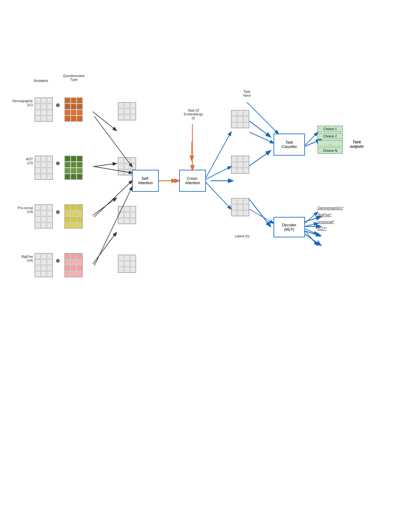 This screenshot has width=420, height=525. Describe the element at coordinates (330, 140) in the screenshot. I see `choices-container: Choice 1 Choice 2 ... Choice N` at that location.